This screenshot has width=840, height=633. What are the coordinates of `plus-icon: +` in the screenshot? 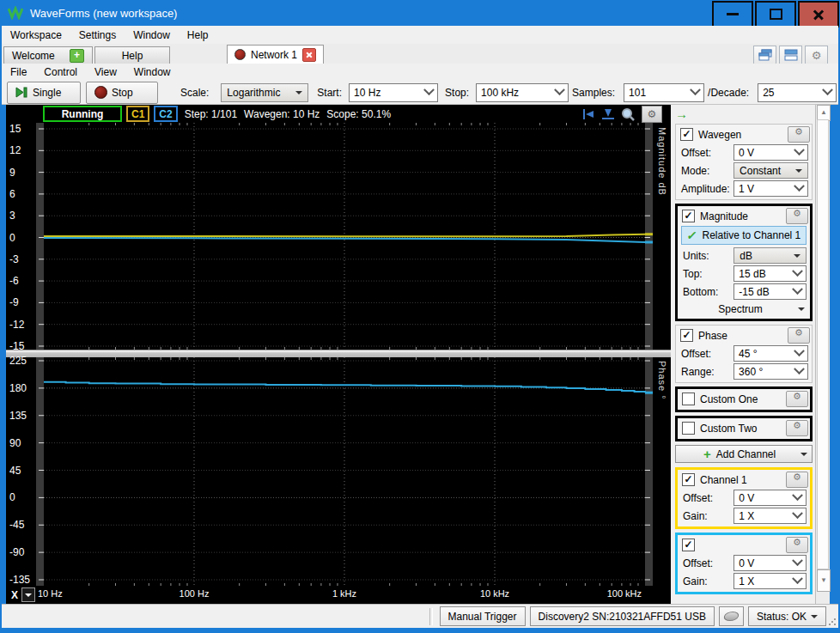 It's located at (708, 453).